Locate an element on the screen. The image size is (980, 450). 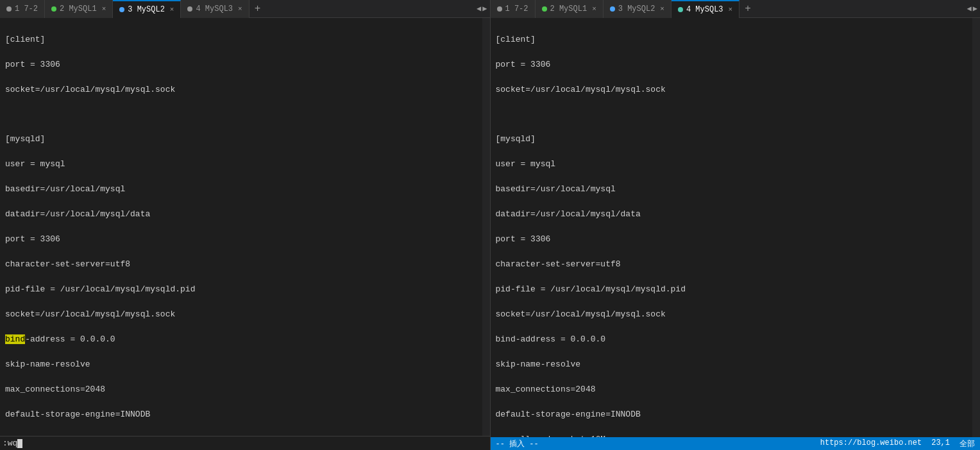
line-13: bind-address = 0.0.0.0 is located at coordinates (245, 340).